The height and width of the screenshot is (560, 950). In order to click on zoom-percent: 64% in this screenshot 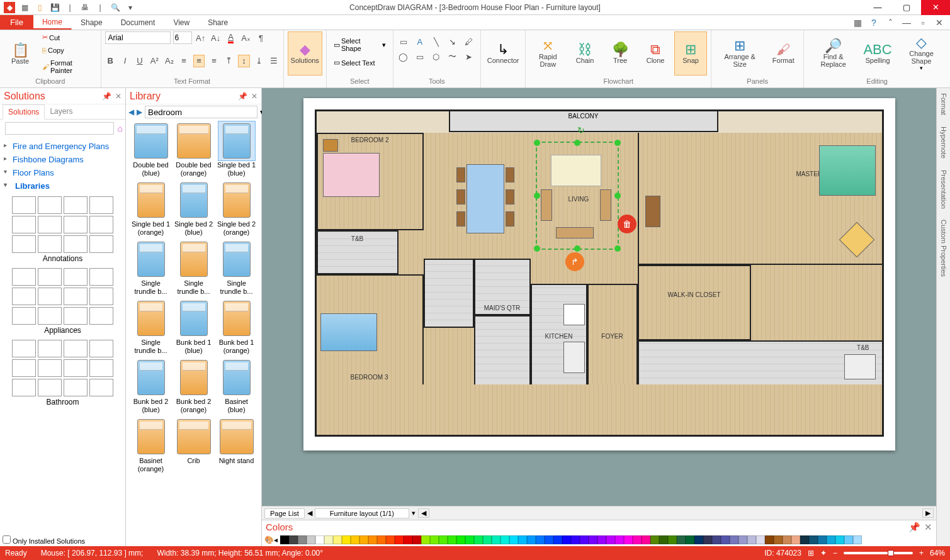, I will do `click(937, 553)`.